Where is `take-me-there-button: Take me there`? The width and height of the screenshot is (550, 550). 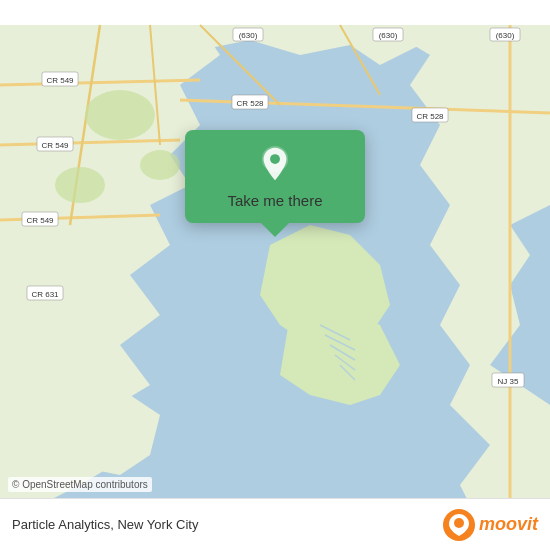 take-me-there-button: Take me there is located at coordinates (274, 200).